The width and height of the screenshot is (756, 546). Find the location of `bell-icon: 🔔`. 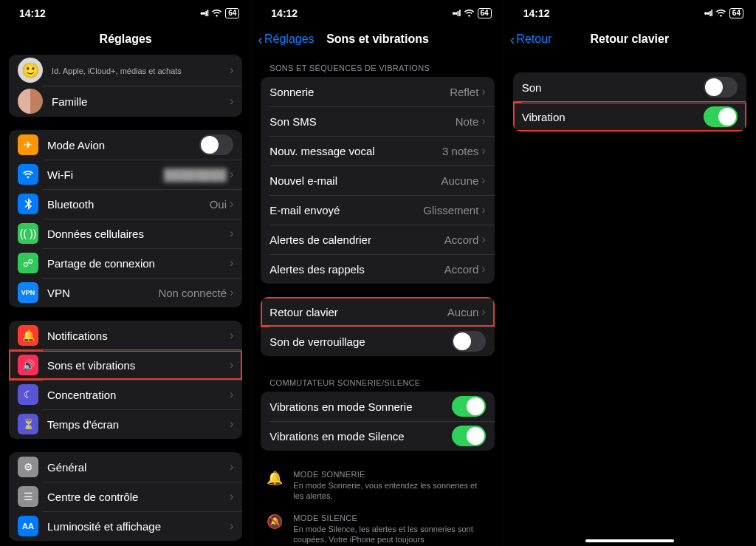

bell-icon: 🔔 is located at coordinates (275, 486).